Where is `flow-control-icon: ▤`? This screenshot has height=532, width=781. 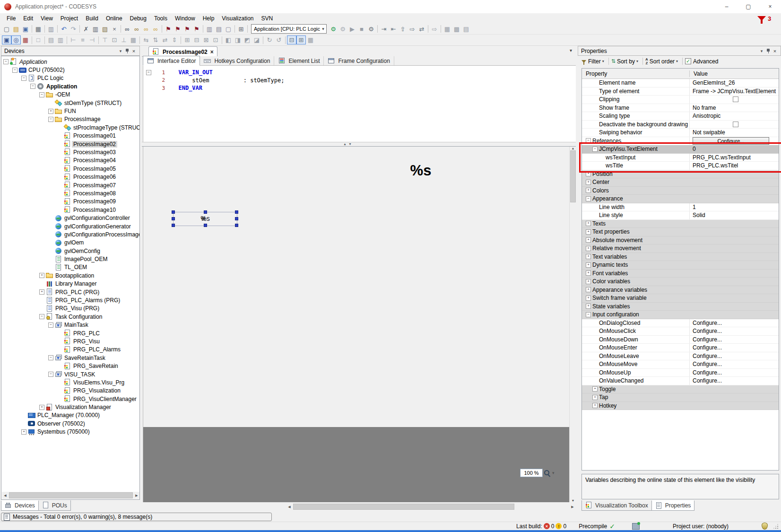
flow-control-icon: ▤ is located at coordinates (466, 29).